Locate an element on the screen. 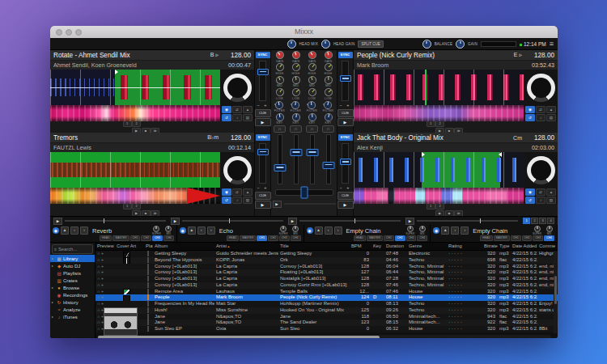  deck3-pitch-bend-buttons: − + is located at coordinates (263, 188).